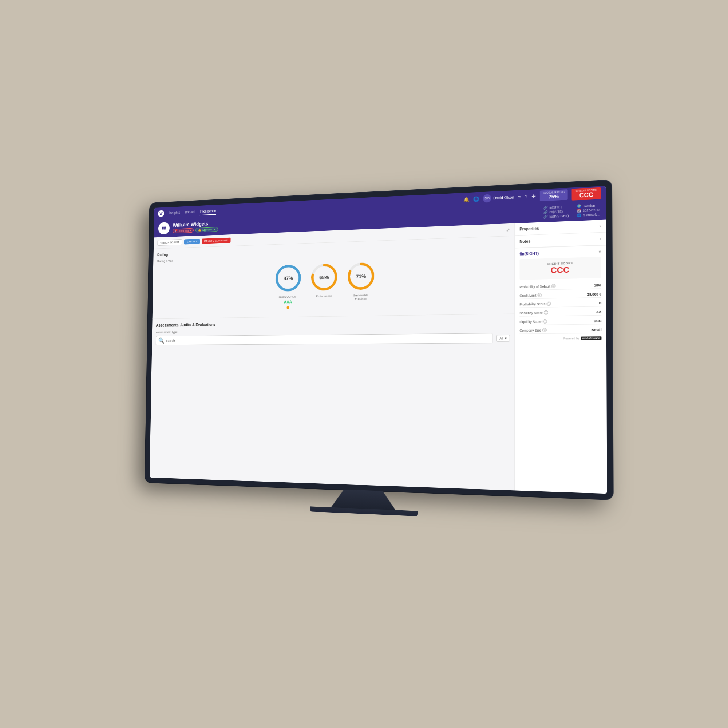 Image resolution: width=728 pixels, height=728 pixels. I want to click on gauge-center-3: 71%, so click(361, 277).